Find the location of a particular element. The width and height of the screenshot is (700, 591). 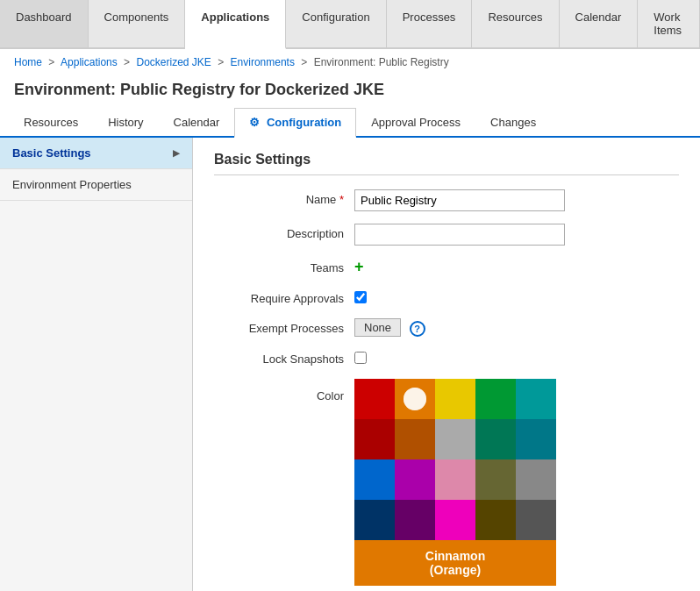

field-name: Name * is located at coordinates (446, 200).